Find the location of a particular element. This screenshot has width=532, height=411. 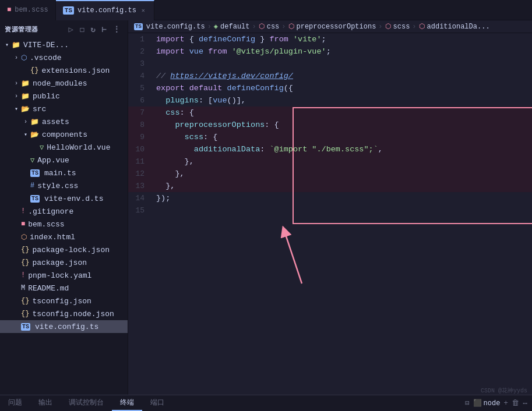

sidebar-item-vscode: › ⬡ .vscode is located at coordinates (64, 58).